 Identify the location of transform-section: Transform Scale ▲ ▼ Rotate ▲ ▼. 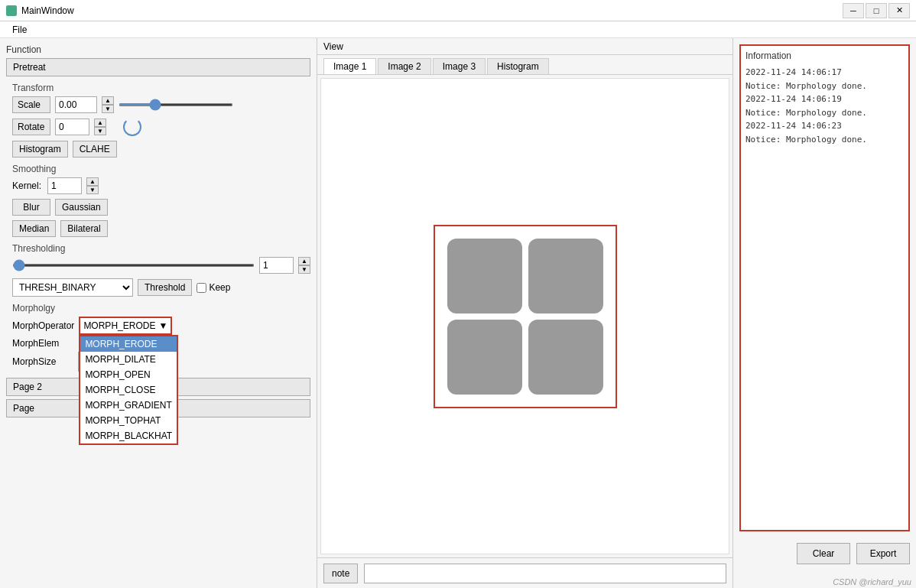
(161, 120).